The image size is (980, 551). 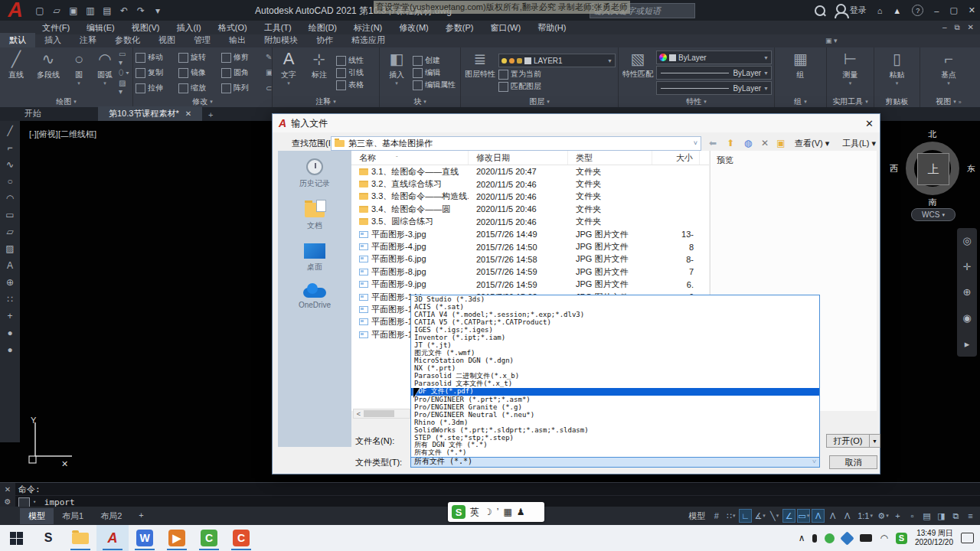 What do you see at coordinates (875, 441) in the screenshot?
I see `open-split-chevron-icon: ▼` at bounding box center [875, 441].